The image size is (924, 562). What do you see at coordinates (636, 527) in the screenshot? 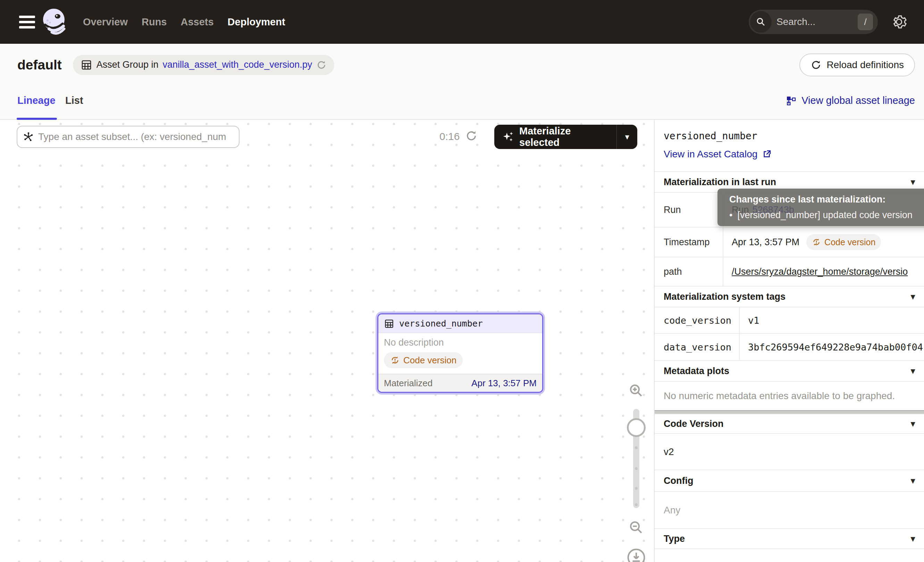
I see `zoom-out-icon` at bounding box center [636, 527].